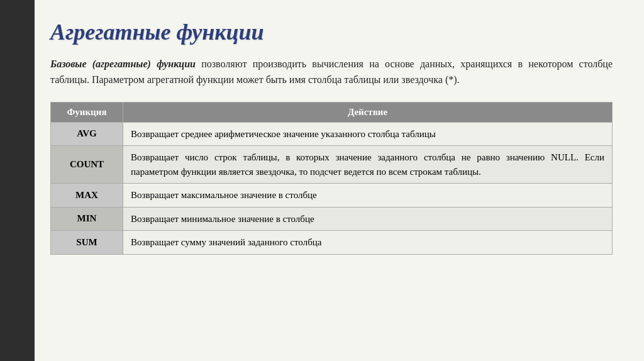 Image resolution: width=644 pixels, height=361 pixels. What do you see at coordinates (368, 112) in the screenshot?
I see `col-header-action: Действие` at bounding box center [368, 112].